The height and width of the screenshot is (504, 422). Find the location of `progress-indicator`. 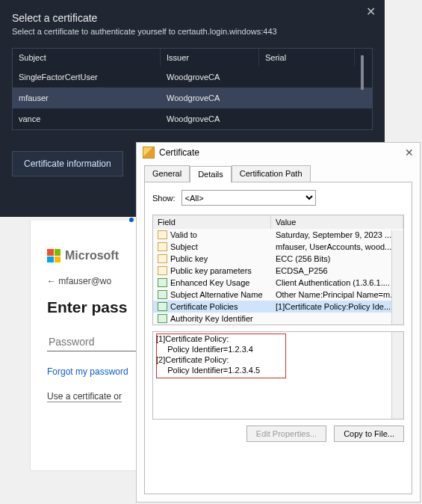

progress-indicator is located at coordinates (131, 220).